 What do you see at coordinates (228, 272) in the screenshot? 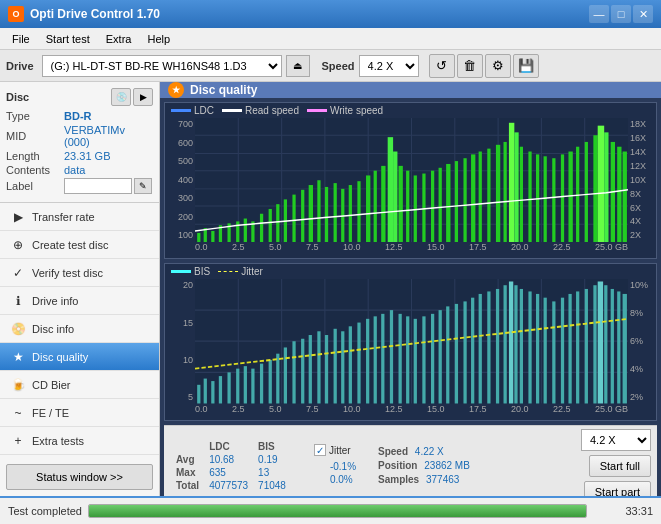
I see `legend-jitter-color` at bounding box center [228, 272].